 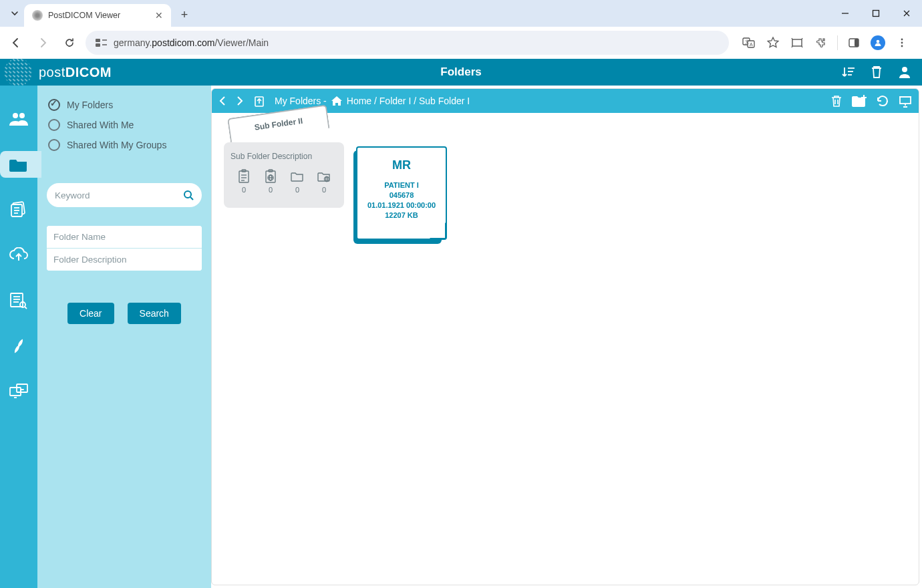 I want to click on header-actions, so click(x=877, y=72).